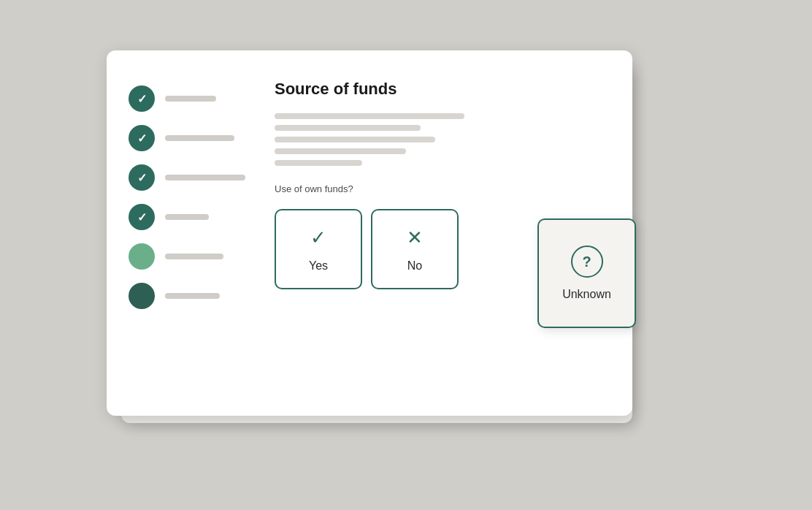 Image resolution: width=812 pixels, height=510 pixels. I want to click on circle-4: ✓, so click(142, 217).